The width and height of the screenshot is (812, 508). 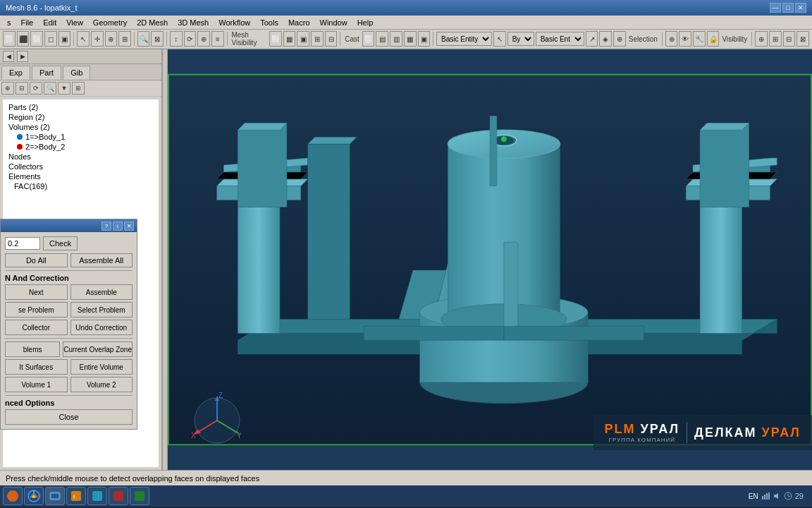 What do you see at coordinates (69, 417) in the screenshot?
I see `close-button: Close` at bounding box center [69, 417].